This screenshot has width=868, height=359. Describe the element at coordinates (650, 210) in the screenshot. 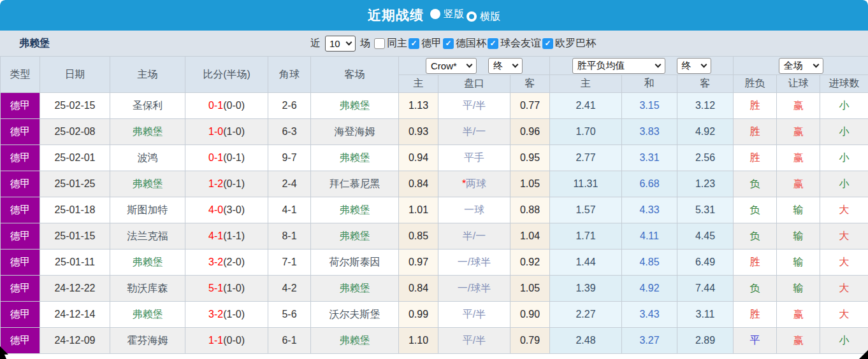

I see `avg-draw-cell: 4.33` at that location.